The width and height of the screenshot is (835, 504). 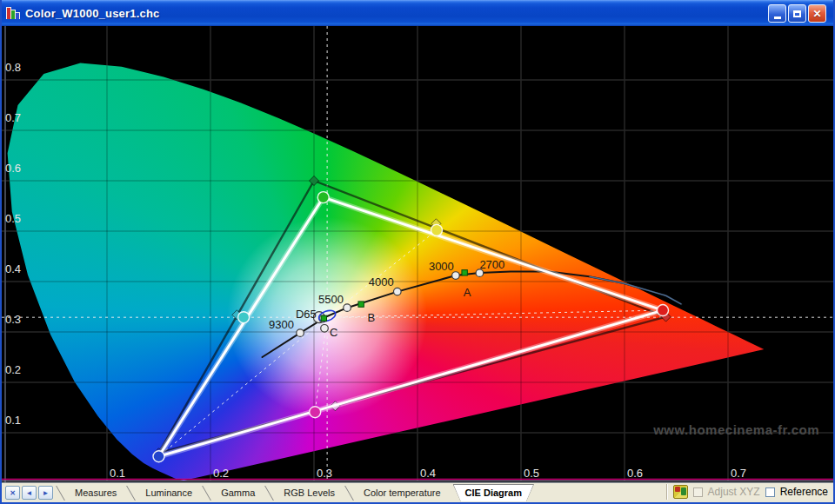 What do you see at coordinates (334, 332) in the screenshot?
I see `illuminant-label-C: C` at bounding box center [334, 332].